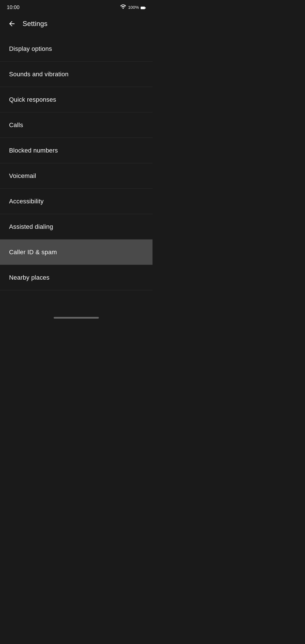 The image size is (305, 644). What do you see at coordinates (76, 125) in the screenshot?
I see `settings-item-calls: Calls` at bounding box center [76, 125].